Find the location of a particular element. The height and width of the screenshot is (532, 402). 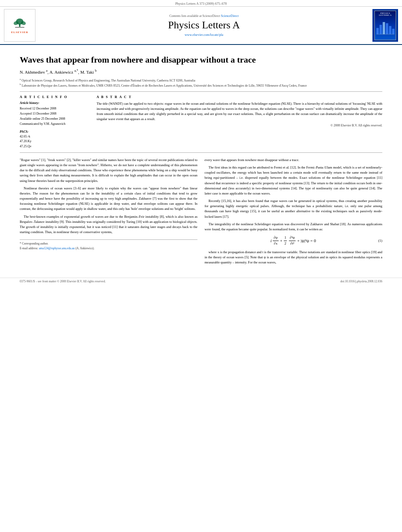

body-para-2: Nonlinear theories of ocean waves [3–6] … is located at coordinates (109, 199).